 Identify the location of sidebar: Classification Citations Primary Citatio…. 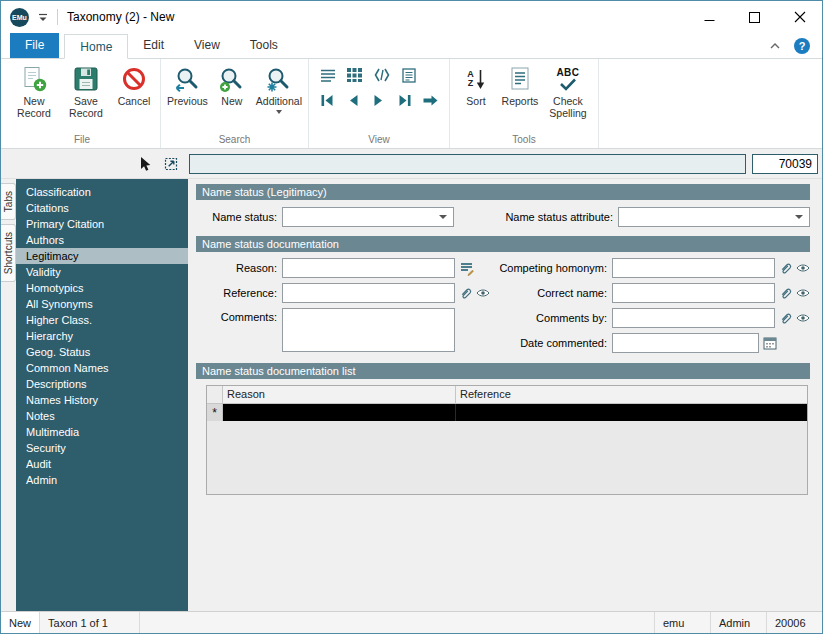
(102, 395).